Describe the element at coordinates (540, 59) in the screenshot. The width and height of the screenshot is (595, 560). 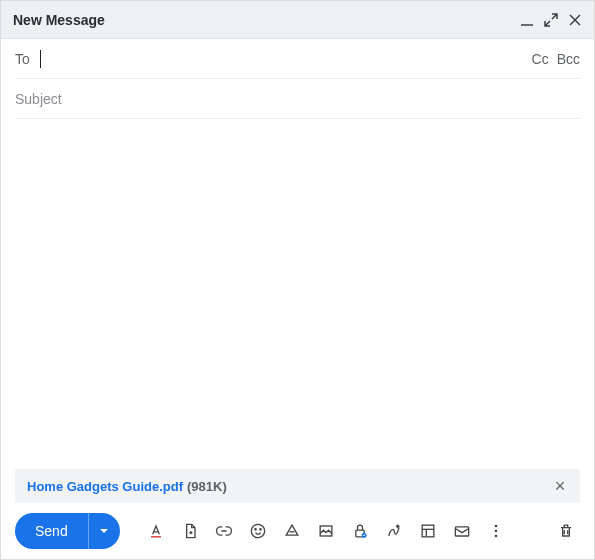
I see `cc-button: Cc` at that location.